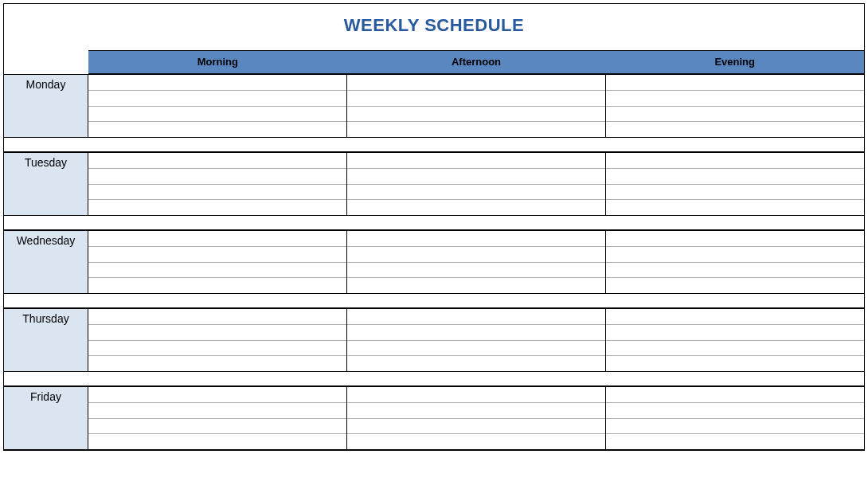  Describe the element at coordinates (46, 340) in the screenshot. I see `day-label-thursday: Thursday` at that location.